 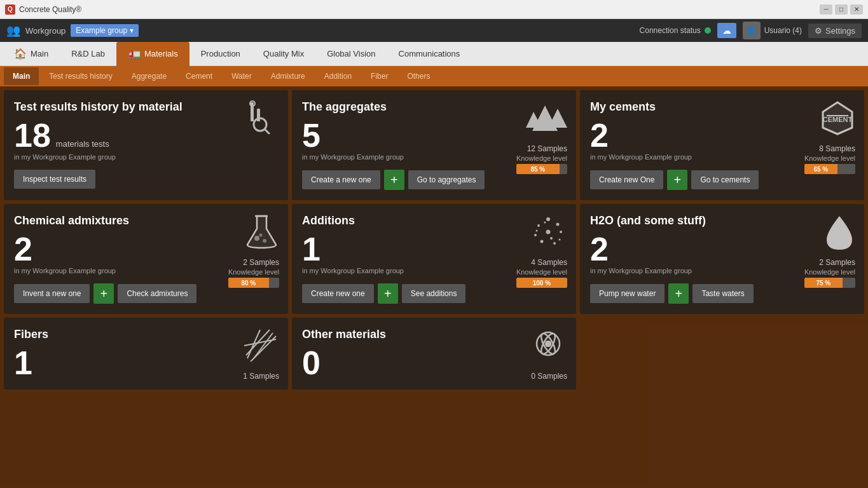 What do you see at coordinates (284, 54) in the screenshot?
I see `mainnav-item-qualitymix: Quality Mix` at bounding box center [284, 54].